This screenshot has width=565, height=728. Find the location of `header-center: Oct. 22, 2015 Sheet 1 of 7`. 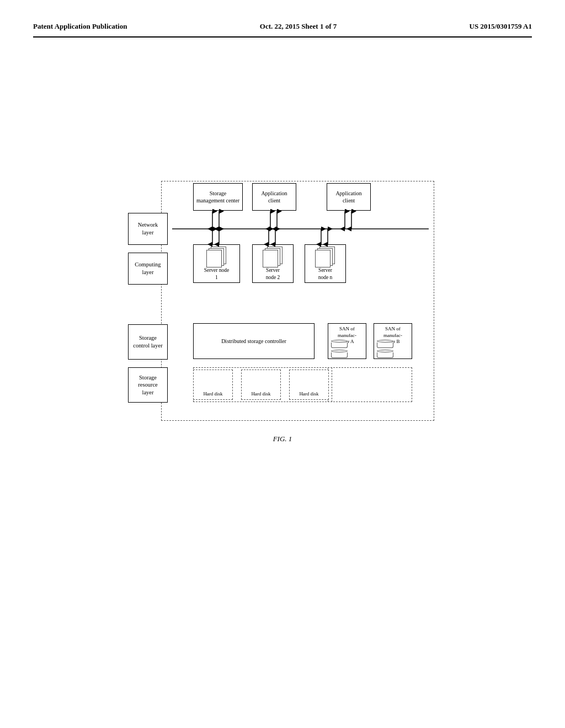

header-center: Oct. 22, 2015 Sheet 1 of 7 is located at coordinates (298, 26).